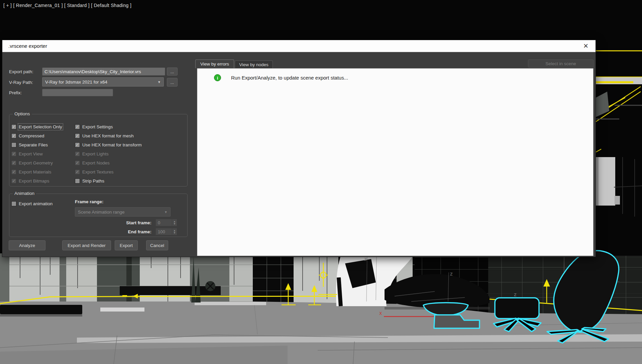 Image resolution: width=642 pixels, height=364 pixels. What do you see at coordinates (101, 212) in the screenshot?
I see `frame-range-value: Scene Animation range` at bounding box center [101, 212].